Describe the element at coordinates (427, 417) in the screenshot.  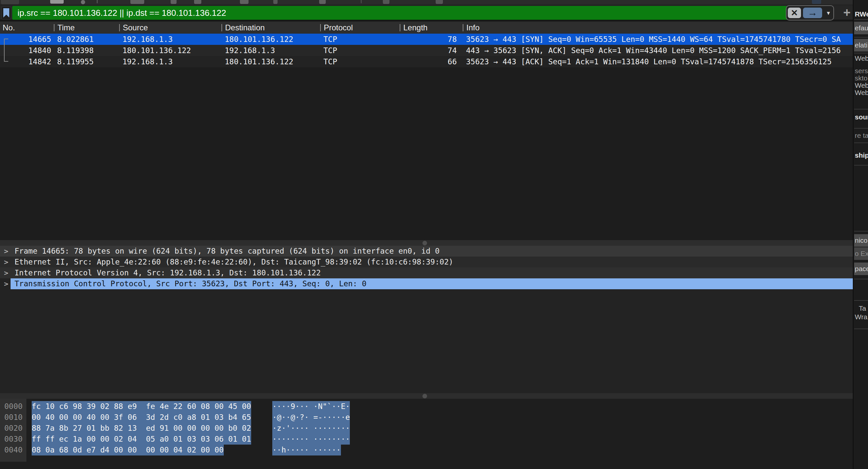
I see `hex-row: 0010 00 40 00 00 40 00 3f 06 3d 2d c0 a8…` at that location.